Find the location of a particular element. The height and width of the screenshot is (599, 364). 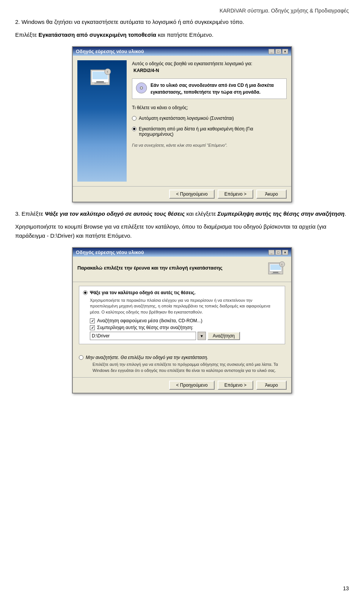

search-radio-circle is located at coordinates (85, 293).